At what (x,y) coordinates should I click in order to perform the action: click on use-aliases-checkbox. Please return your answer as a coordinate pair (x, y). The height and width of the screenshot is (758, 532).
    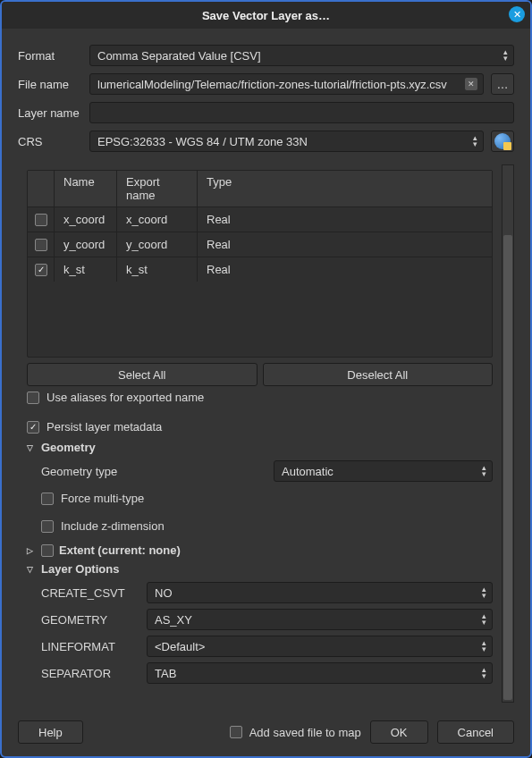
    Looking at the image, I should click on (33, 398).